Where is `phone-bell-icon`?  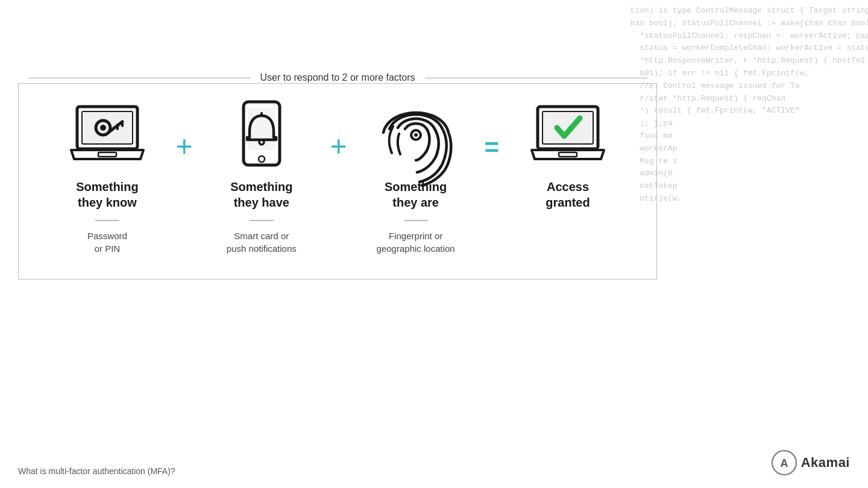
phone-bell-icon is located at coordinates (262, 135).